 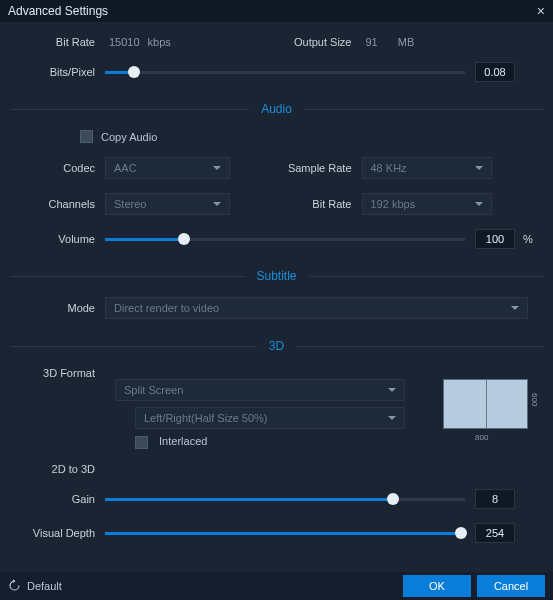 What do you see at coordinates (58, 499) in the screenshot?
I see `gain-label: Gain` at bounding box center [58, 499].